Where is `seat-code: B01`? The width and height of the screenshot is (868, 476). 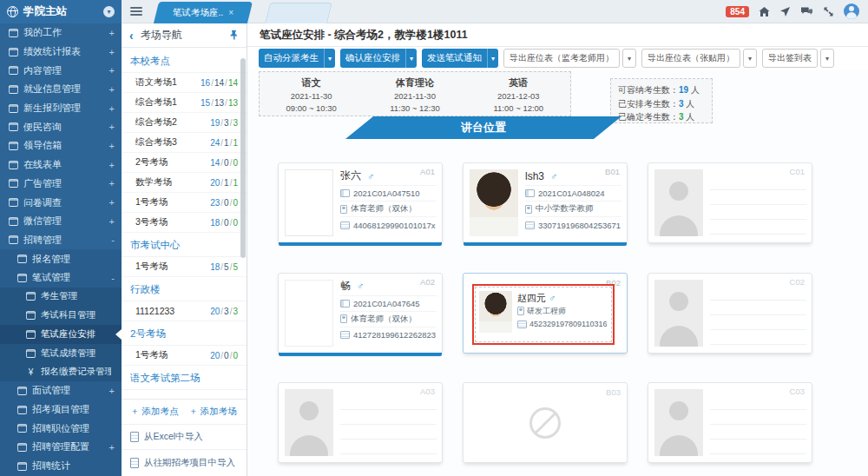
seat-code: B01 is located at coordinates (613, 172).